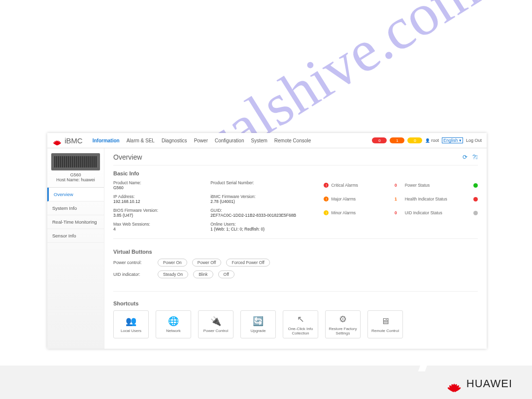 The width and height of the screenshot is (532, 399). What do you see at coordinates (476, 213) in the screenshot?
I see `uid-status-indicator` at bounding box center [476, 213].